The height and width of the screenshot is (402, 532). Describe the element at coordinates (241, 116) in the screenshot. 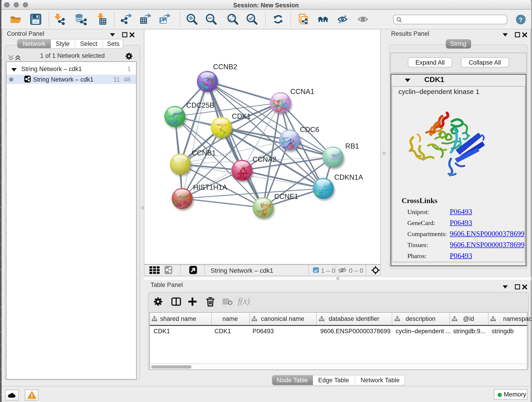

I see `svg-text: CDK1` at that location.